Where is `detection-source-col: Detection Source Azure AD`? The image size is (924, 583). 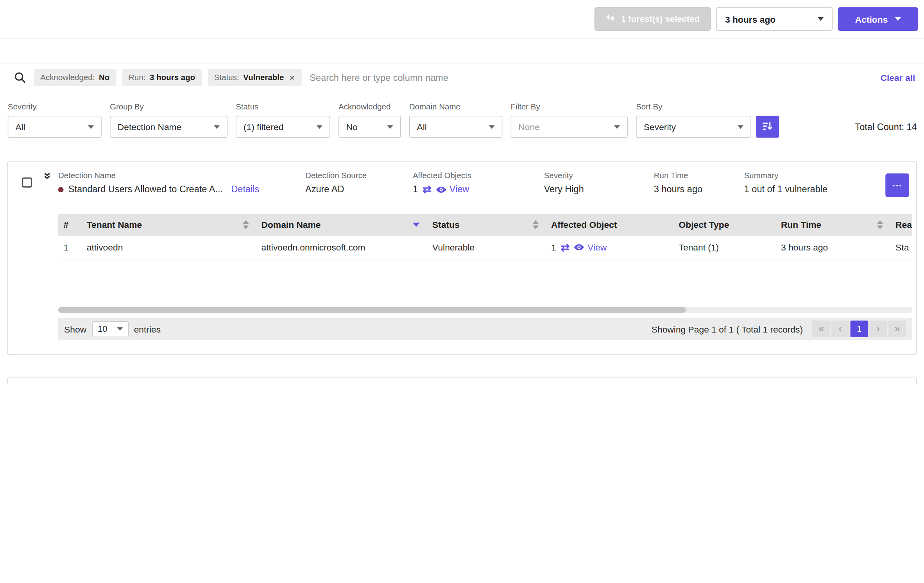 detection-source-col: Detection Source Azure AD is located at coordinates (359, 183).